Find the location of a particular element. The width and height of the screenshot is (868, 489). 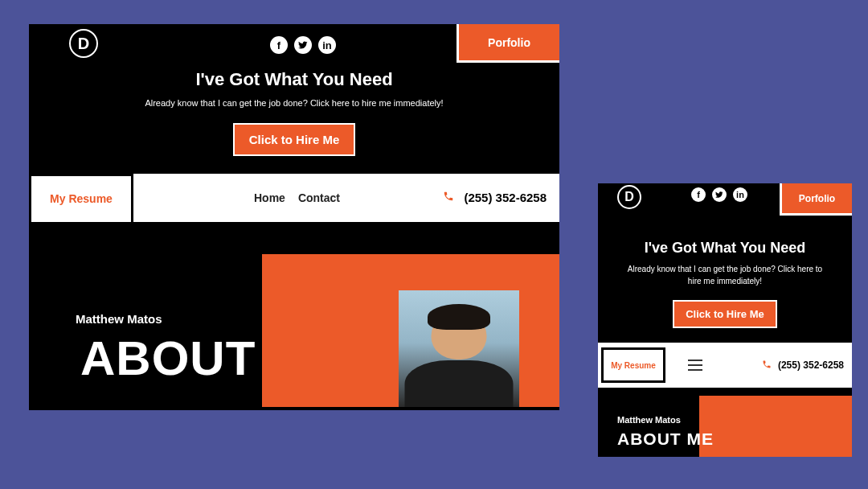

navbar: My Resume (255) 352-6258 is located at coordinates (725, 365).